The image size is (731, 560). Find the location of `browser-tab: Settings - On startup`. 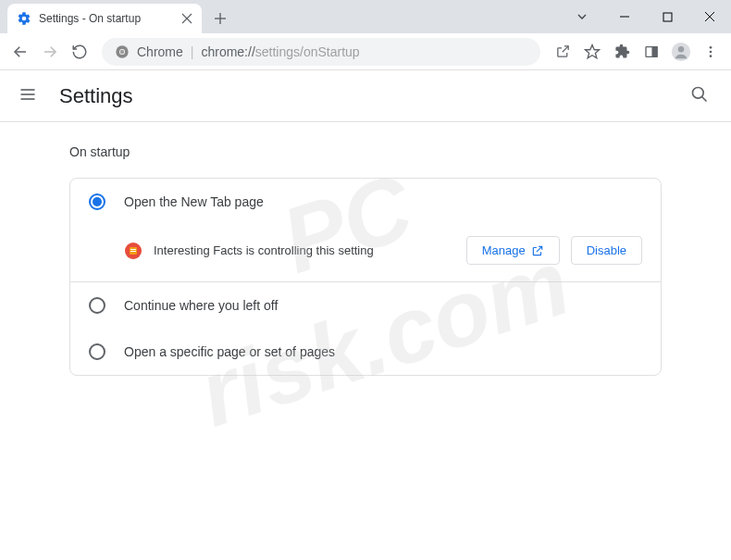

browser-tab: Settings - On startup is located at coordinates (105, 19).